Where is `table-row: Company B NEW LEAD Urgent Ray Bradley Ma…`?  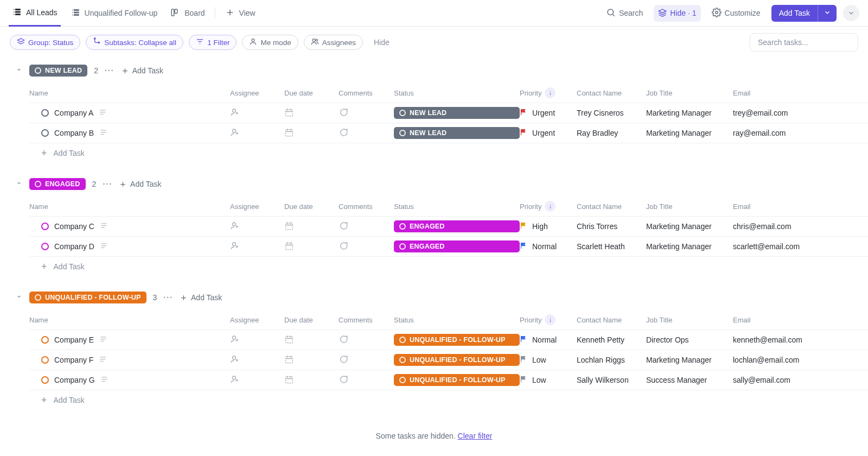
table-row: Company B NEW LEAD Urgent Ray Bradley Ma… is located at coordinates (449, 134).